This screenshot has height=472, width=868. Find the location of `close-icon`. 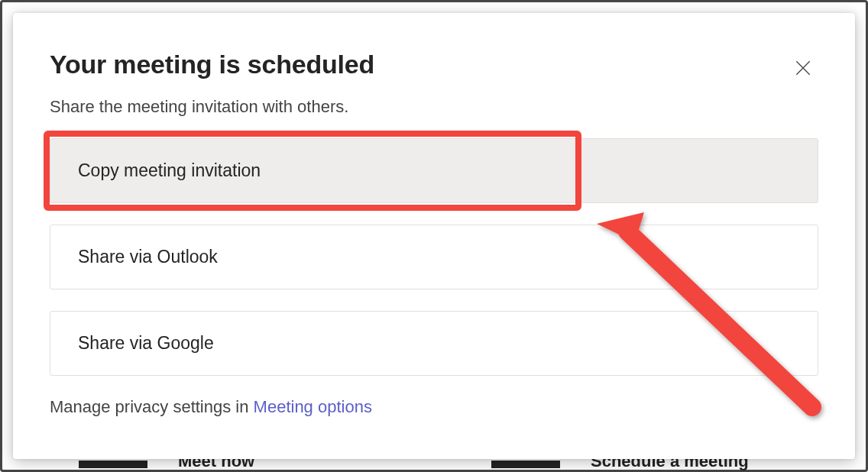

close-icon is located at coordinates (803, 68).